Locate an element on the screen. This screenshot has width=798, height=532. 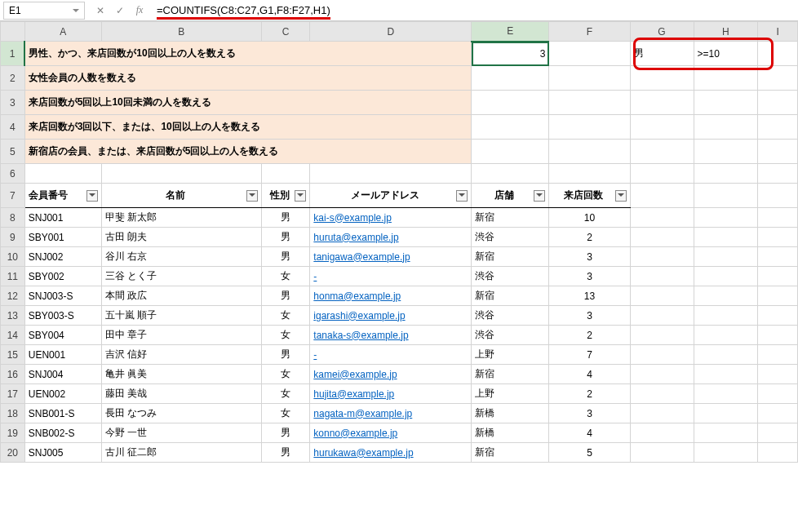
cell-mail: - is located at coordinates (391, 355).